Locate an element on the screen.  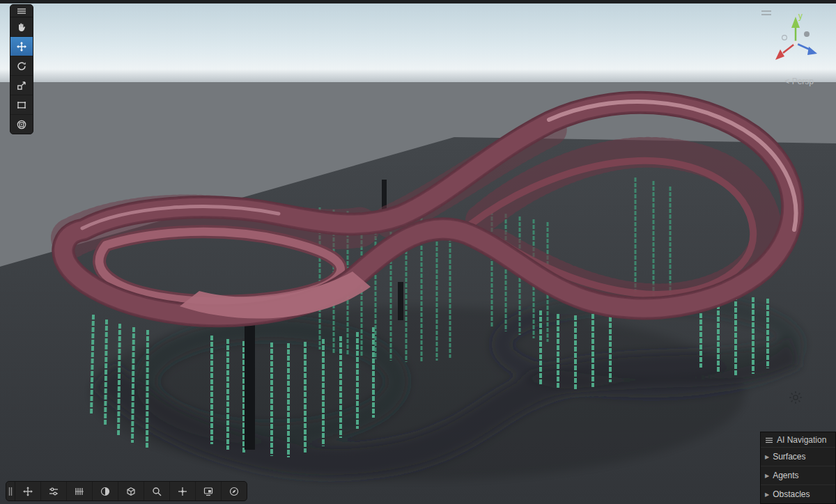
screen-cube-icon is located at coordinates (208, 491).